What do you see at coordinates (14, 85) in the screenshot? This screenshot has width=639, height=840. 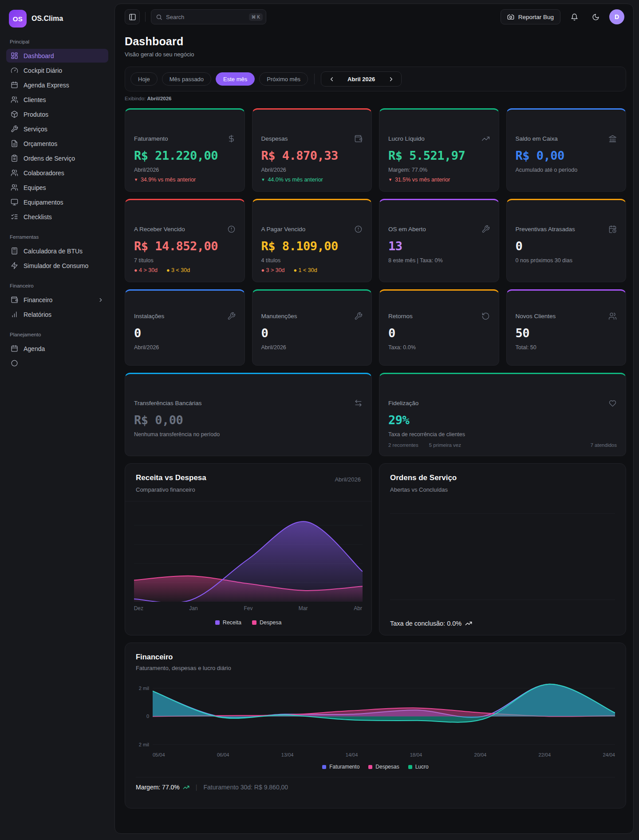 I see `calendar-icon` at bounding box center [14, 85].